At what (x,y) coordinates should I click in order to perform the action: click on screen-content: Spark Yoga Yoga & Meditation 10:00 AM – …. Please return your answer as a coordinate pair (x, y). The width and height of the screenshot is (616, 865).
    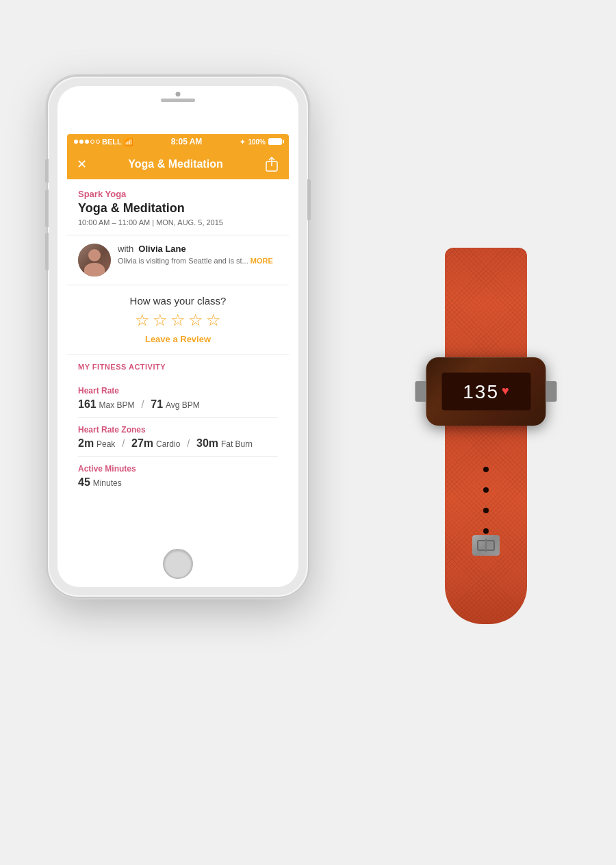
    Looking at the image, I should click on (178, 359).